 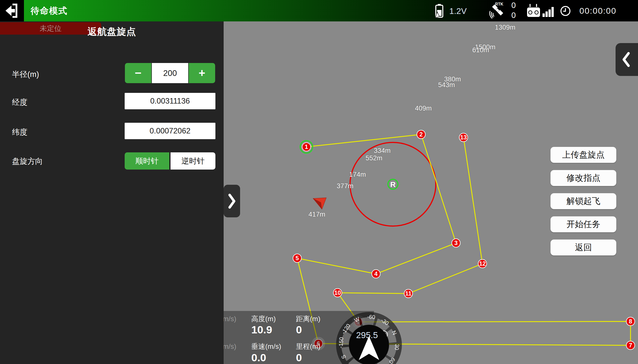 I want to click on telemetry-value: 0.0, so click(x=259, y=358).